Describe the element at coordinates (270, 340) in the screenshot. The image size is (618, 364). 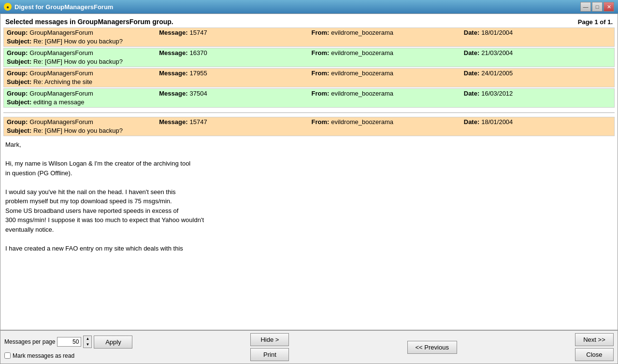
I see `hide-button: Hide >` at that location.